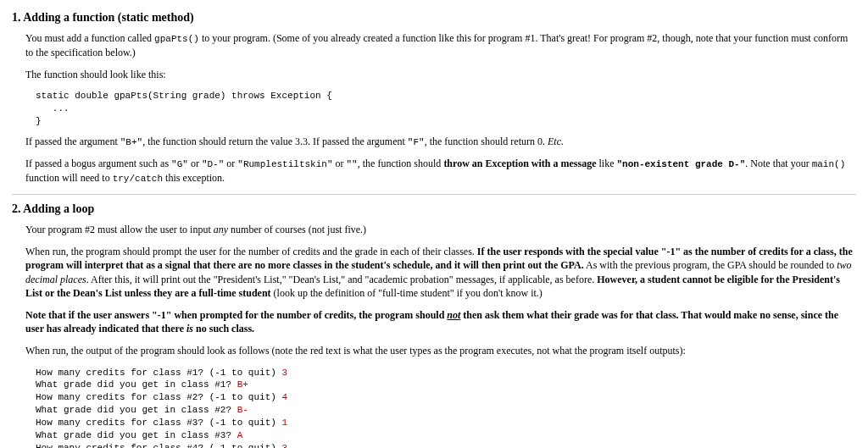  I want to click on inline-code: gpaPts(), so click(176, 39).